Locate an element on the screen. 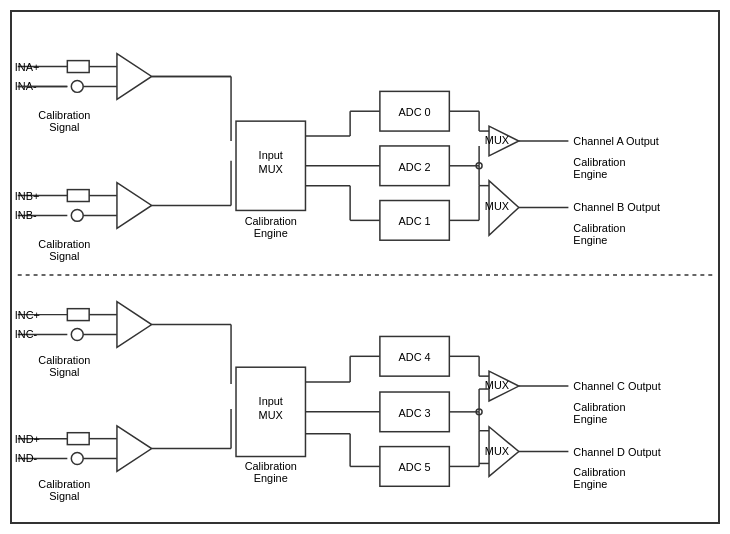 This screenshot has height=534, width=730. adc3-label: ADC 3 is located at coordinates (415, 413).